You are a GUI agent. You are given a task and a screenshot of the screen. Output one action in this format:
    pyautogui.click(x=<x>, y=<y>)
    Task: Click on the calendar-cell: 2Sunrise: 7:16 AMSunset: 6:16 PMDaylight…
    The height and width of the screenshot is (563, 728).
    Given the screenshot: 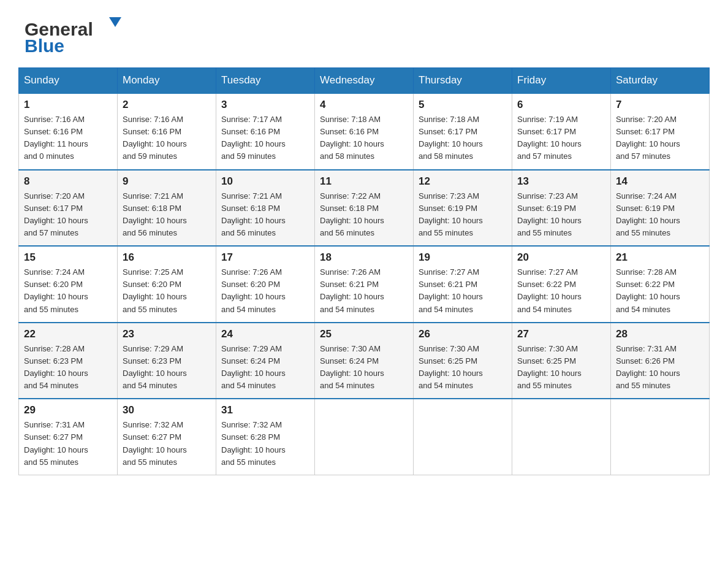 What is the action you would take?
    pyautogui.click(x=167, y=131)
    